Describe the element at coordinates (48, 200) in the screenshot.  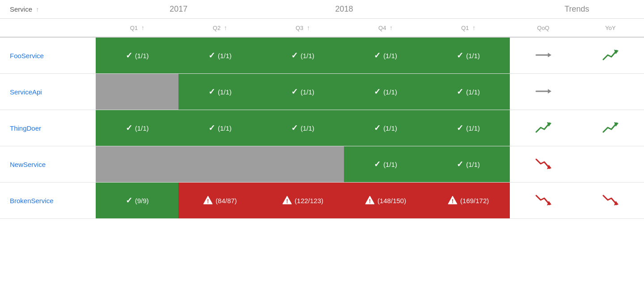
I see `service-name-cell: BrokenService` at that location.